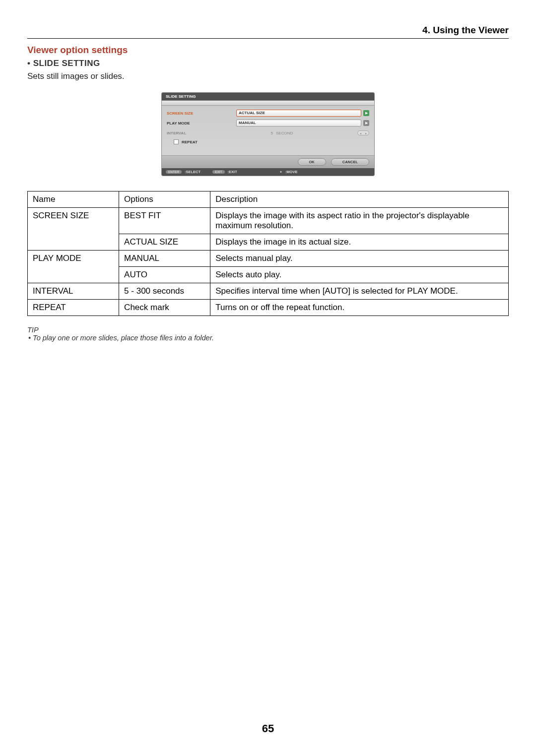  Describe the element at coordinates (73, 308) in the screenshot. I see `td-name: REPEAT` at that location.